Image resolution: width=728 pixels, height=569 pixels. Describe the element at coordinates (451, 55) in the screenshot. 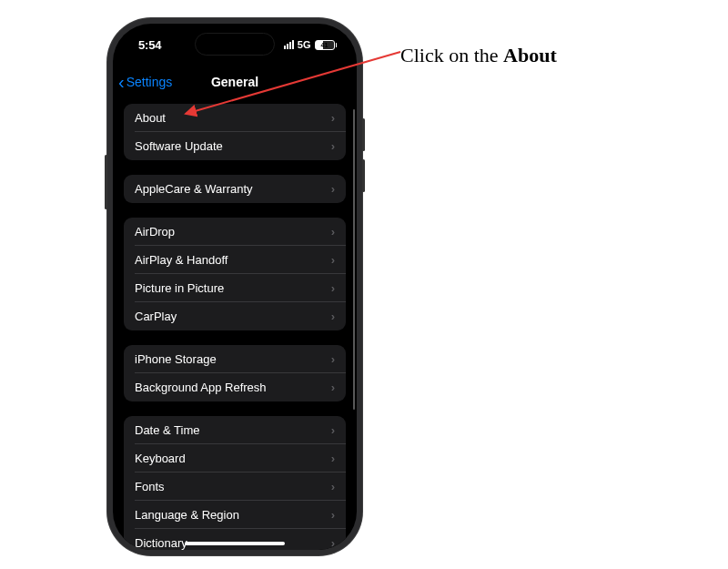

I see `annotation-text-prefix: Click on the` at that location.